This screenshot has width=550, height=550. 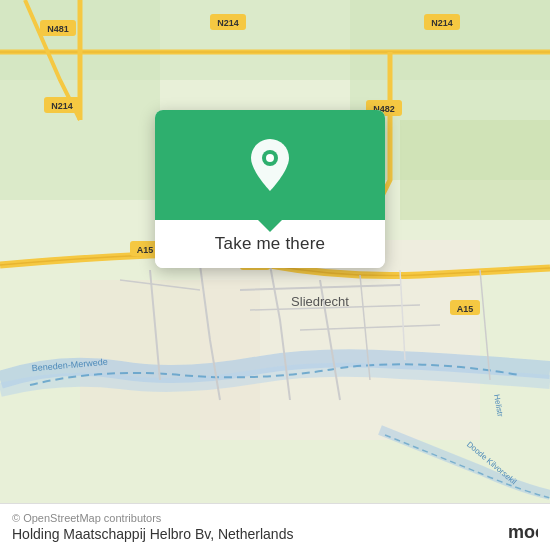 I want to click on svg-text: moovit, so click(x=523, y=532).